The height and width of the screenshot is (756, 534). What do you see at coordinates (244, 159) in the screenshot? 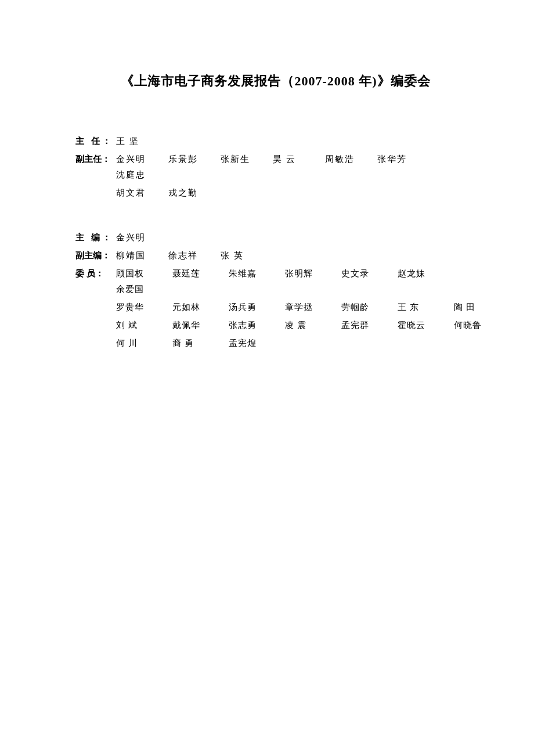
I see `fuzhuren-name-3: 张新生` at bounding box center [244, 159].